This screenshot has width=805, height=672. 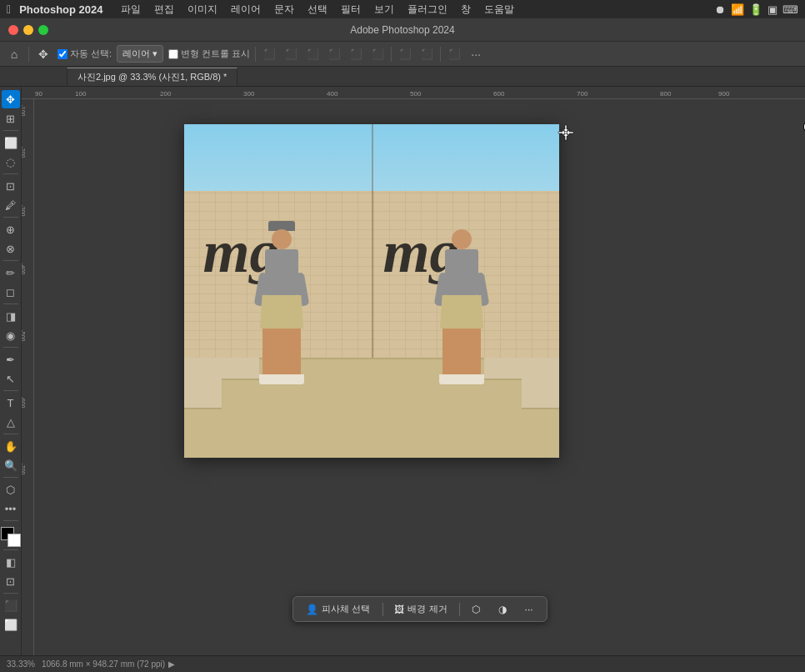 I want to click on burn-tool: ◉, so click(x=11, y=335).